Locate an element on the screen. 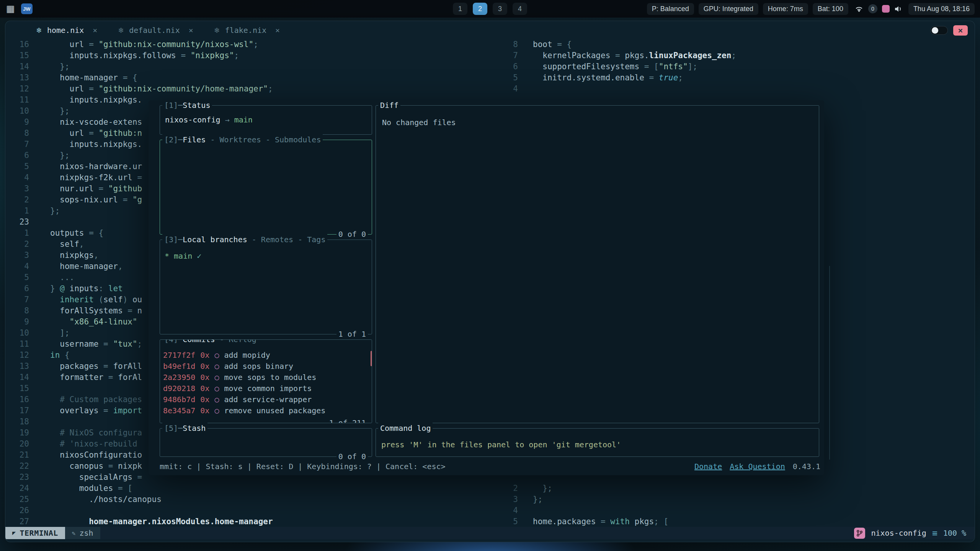  panel-count: 1 of 1 is located at coordinates (352, 334).